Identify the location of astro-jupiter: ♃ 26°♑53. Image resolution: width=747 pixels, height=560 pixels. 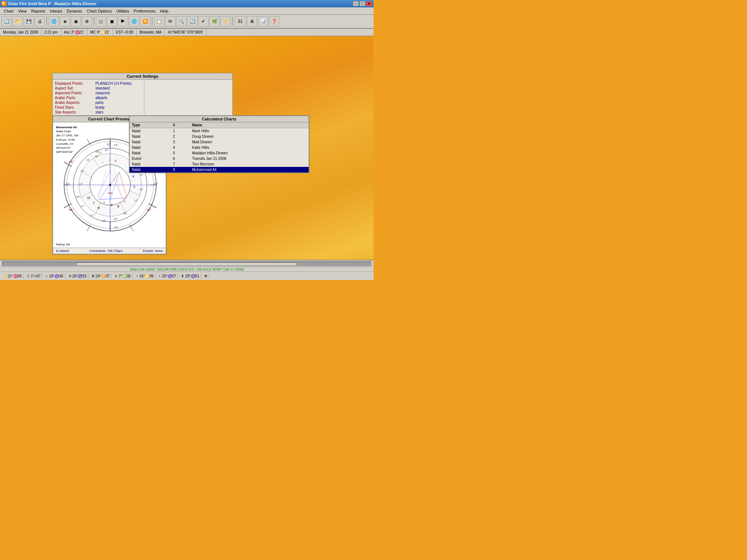
(77, 276).